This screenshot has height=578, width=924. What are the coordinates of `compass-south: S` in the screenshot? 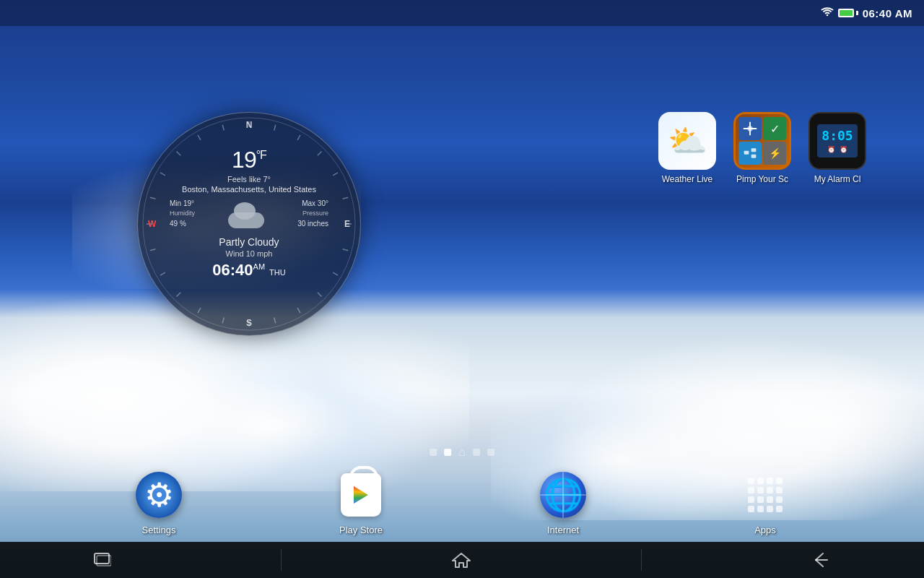 It's located at (249, 323).